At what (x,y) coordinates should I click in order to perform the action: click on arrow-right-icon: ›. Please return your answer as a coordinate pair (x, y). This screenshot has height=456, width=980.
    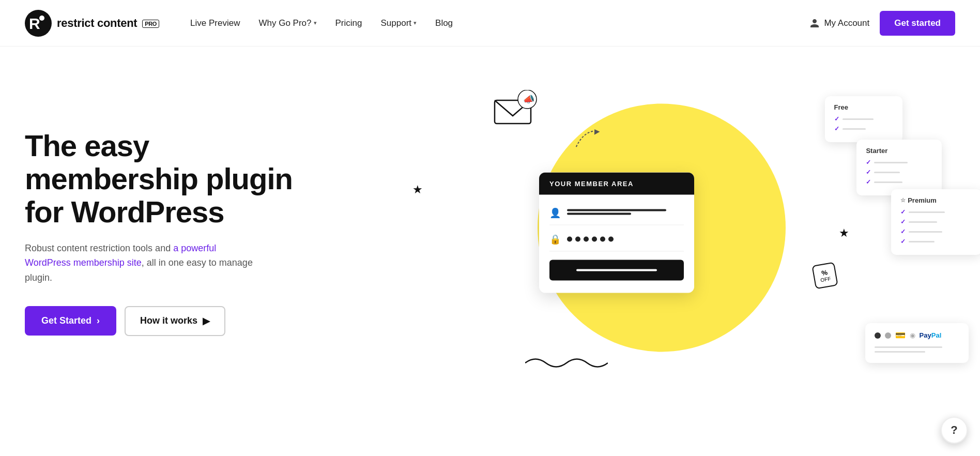
    Looking at the image, I should click on (98, 321).